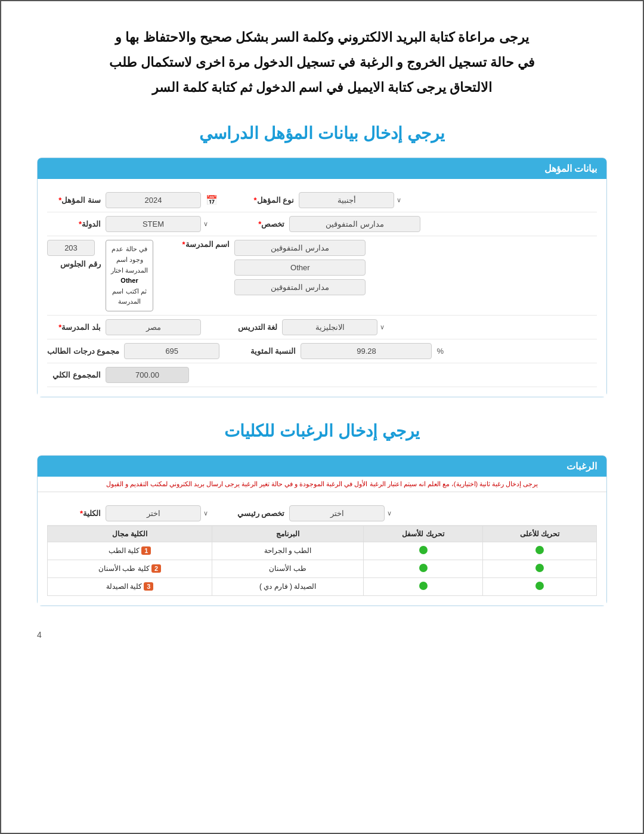  What do you see at coordinates (147, 375) in the screenshot?
I see `majmoo-kulli-value: 700.00` at bounding box center [147, 375].